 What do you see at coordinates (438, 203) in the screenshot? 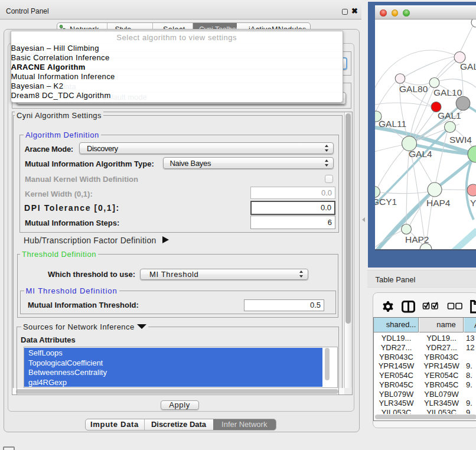
I see `svg-text: HAP4` at bounding box center [438, 203].